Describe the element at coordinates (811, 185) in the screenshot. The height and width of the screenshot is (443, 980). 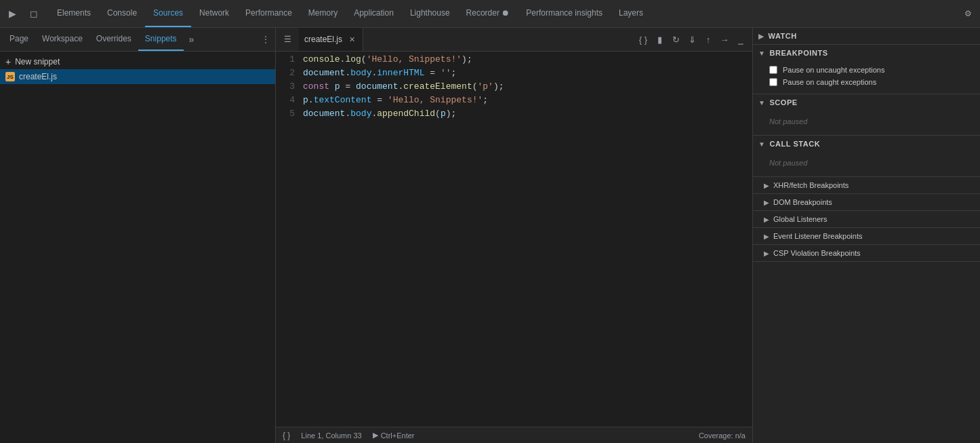
I see `xhr-label: XHR/fetch Breakpoints` at that location.